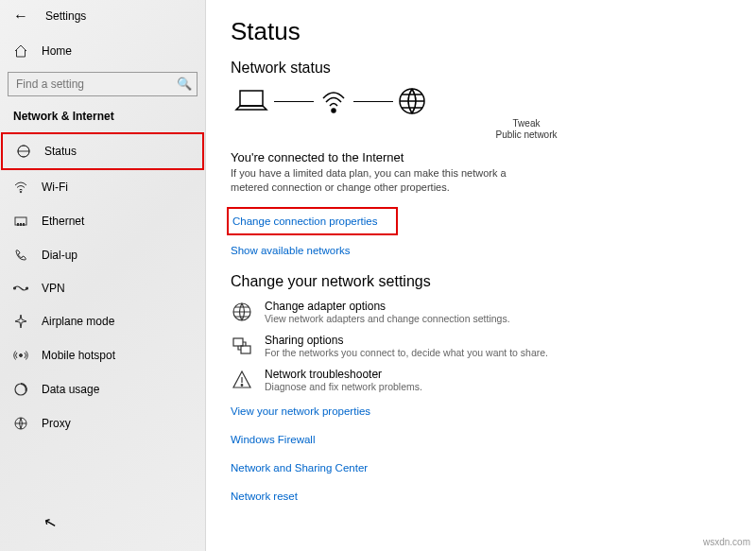 The width and height of the screenshot is (756, 551). Describe the element at coordinates (21, 288) in the screenshot. I see `vpn-icon` at that location.